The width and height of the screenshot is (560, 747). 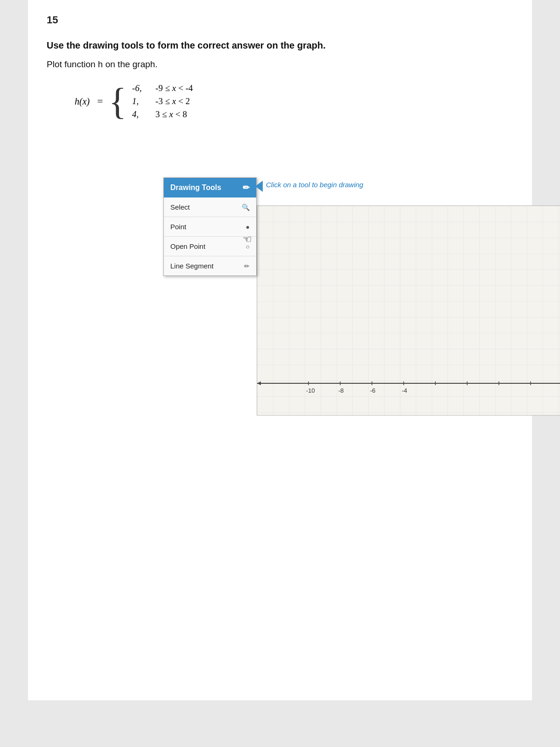 What do you see at coordinates (139, 88) in the screenshot?
I see `piecewise-val-1: -6,` at bounding box center [139, 88].